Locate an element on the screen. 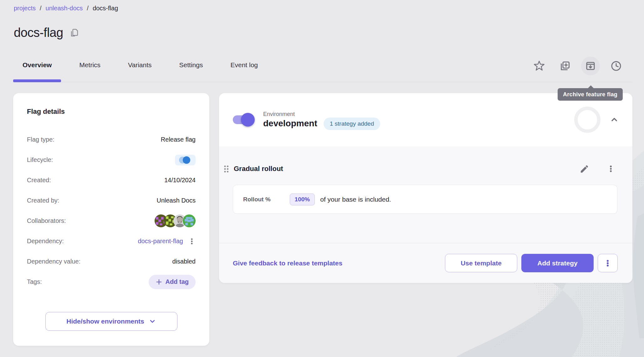 The height and width of the screenshot is (357, 644). toggle-thumb is located at coordinates (248, 120).